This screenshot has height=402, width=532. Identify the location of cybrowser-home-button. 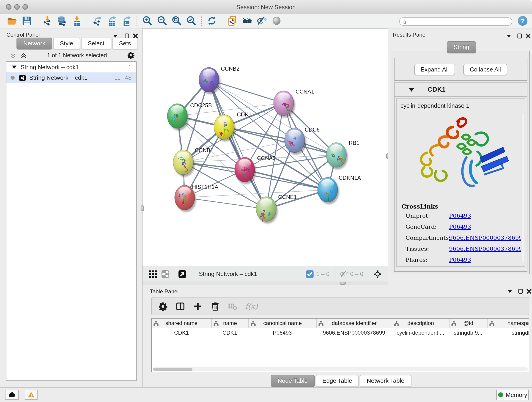
(247, 21).